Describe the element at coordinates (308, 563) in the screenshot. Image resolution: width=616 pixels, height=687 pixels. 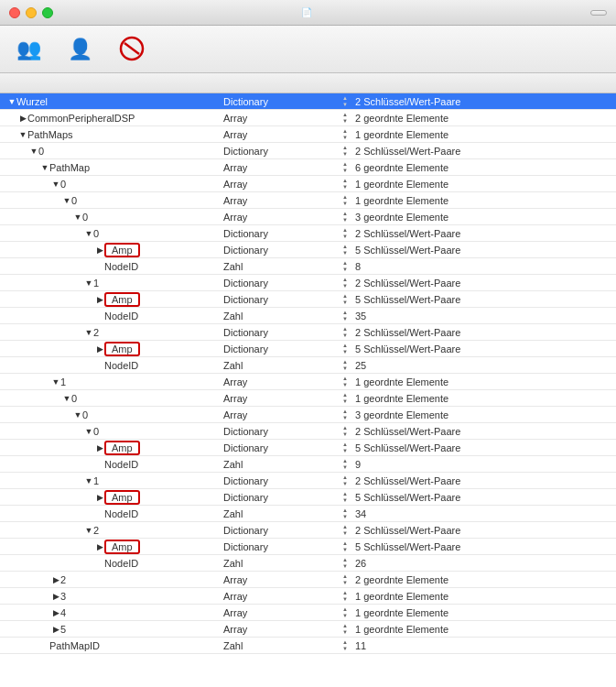
I see `table-row: NodeIDZahl▲▼26` at that location.